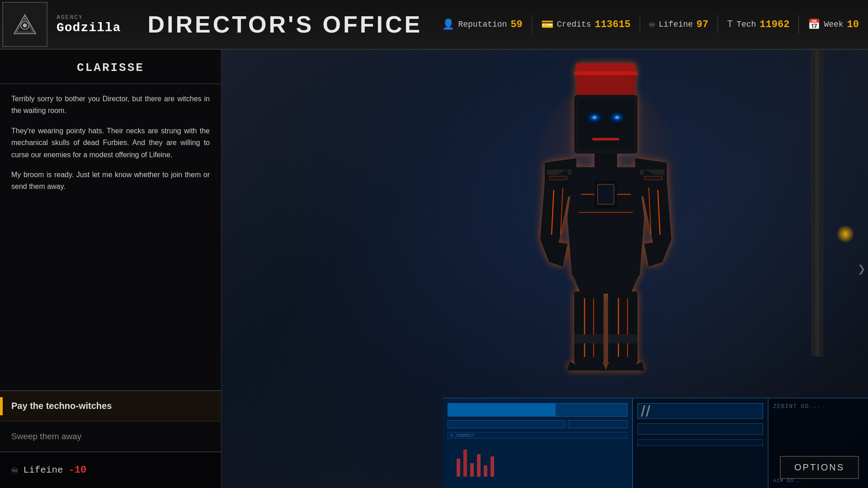  I want to click on hud-right-panel, so click(701, 443).